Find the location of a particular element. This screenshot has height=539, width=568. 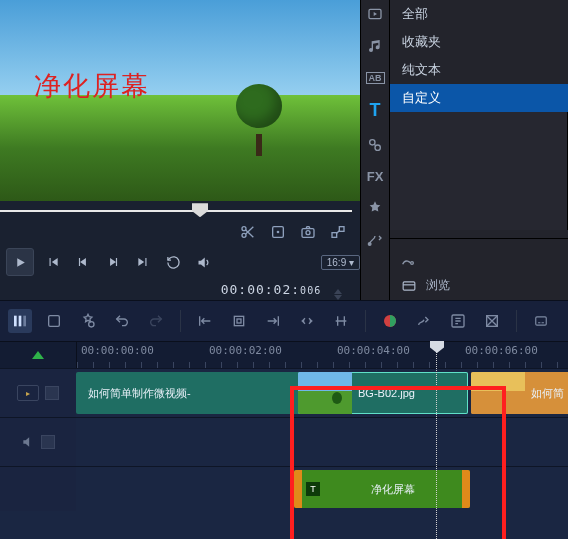

clip-label: 如何简 is located at coordinates (546, 394).